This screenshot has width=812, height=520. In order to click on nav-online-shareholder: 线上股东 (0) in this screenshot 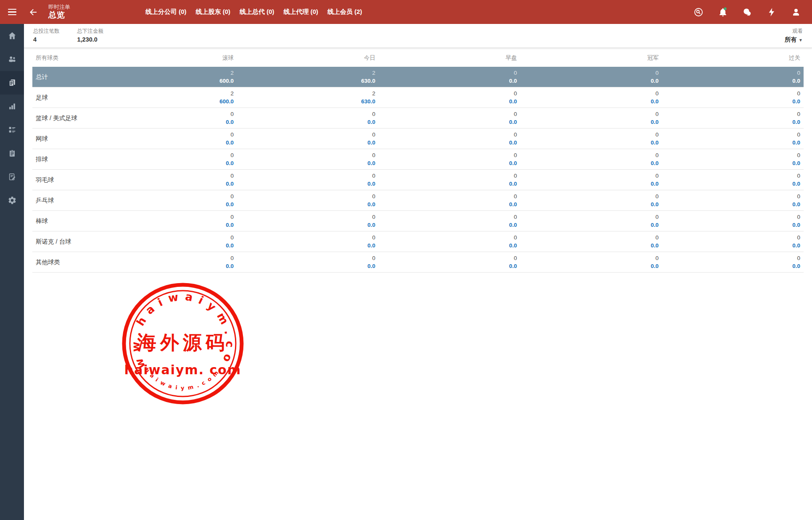, I will do `click(214, 12)`.